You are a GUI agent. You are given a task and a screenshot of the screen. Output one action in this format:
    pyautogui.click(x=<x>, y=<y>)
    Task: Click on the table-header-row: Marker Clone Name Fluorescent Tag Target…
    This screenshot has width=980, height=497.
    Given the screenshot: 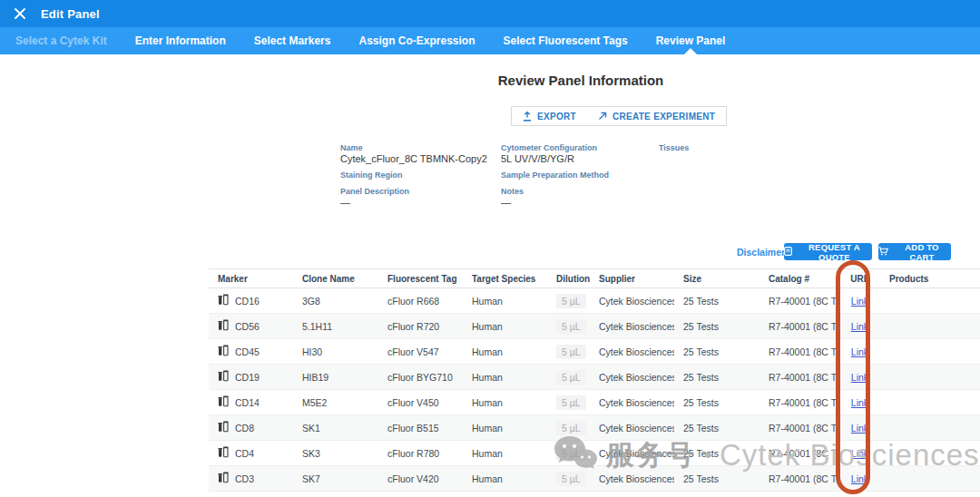 What is the action you would take?
    pyautogui.click(x=594, y=278)
    